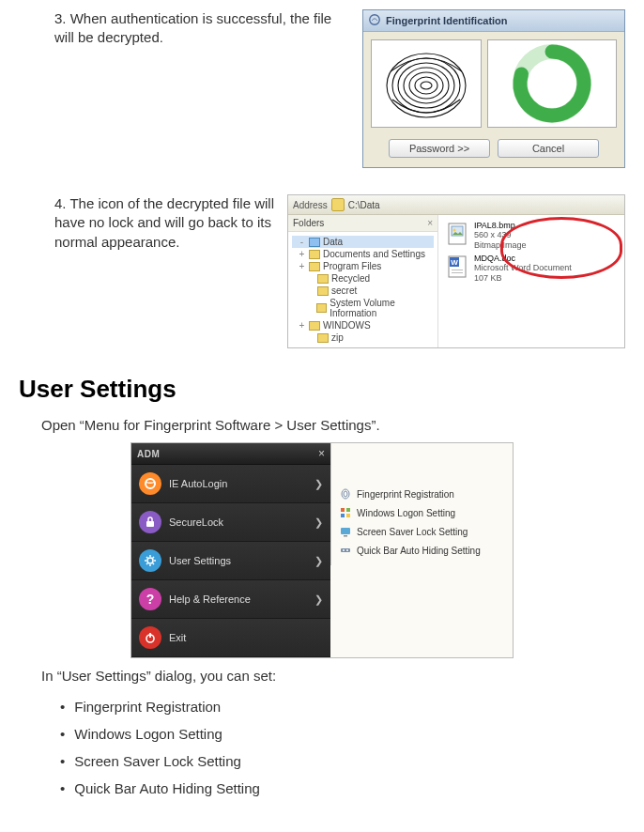  I want to click on svg-text: W, so click(454, 263).